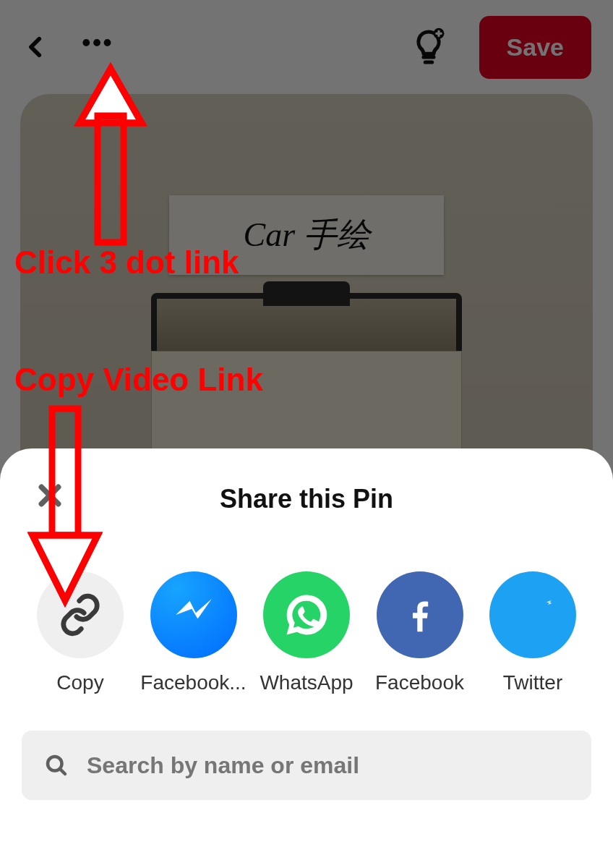 The width and height of the screenshot is (613, 868). I want to click on messenger-icon, so click(194, 615).